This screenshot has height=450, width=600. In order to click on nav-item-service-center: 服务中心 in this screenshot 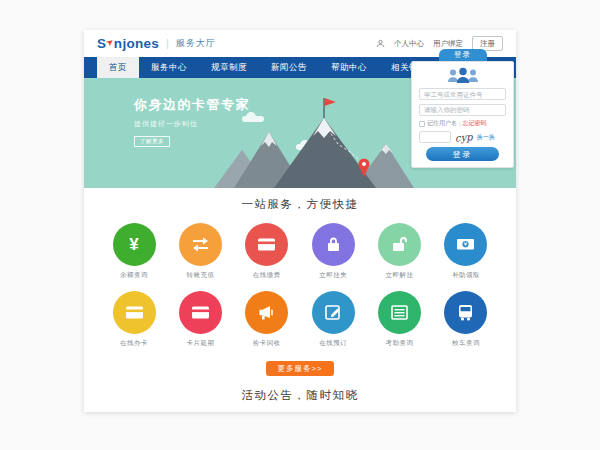, I will do `click(169, 68)`.